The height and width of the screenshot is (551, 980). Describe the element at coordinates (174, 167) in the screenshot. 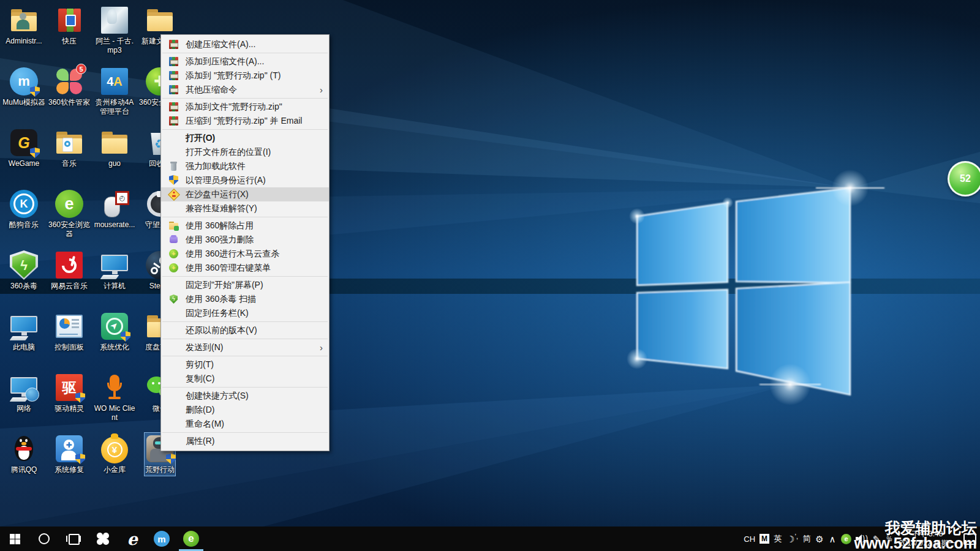

I see `trash-icon` at that location.